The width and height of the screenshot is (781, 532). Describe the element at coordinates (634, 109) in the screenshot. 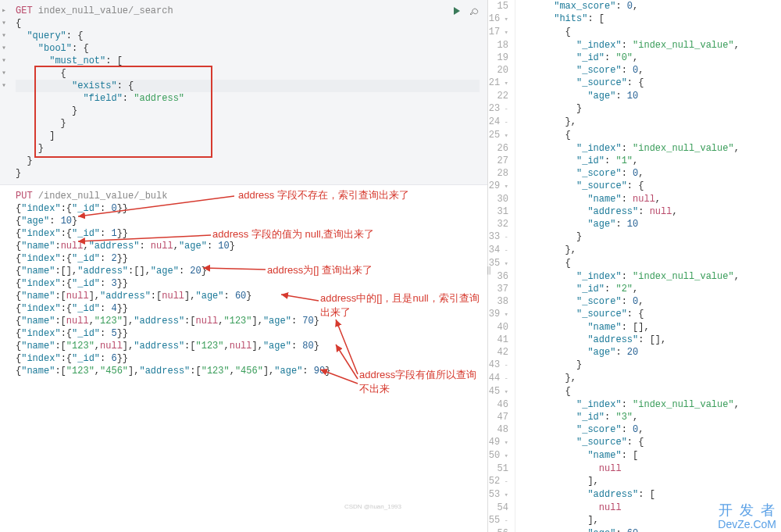

I see `result-line: 23 - }` at that location.